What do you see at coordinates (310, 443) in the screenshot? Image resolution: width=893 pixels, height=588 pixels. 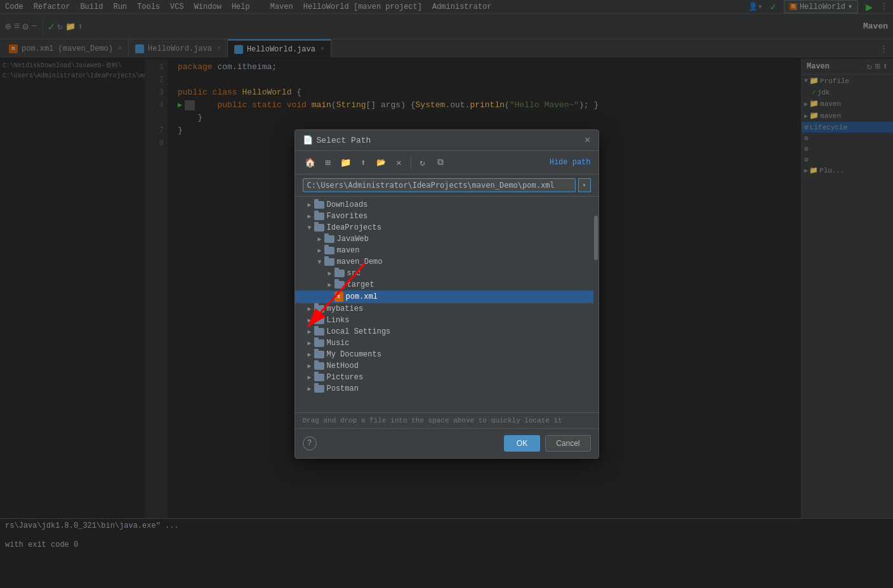 I see `dialog-help-button: ?` at bounding box center [310, 443].